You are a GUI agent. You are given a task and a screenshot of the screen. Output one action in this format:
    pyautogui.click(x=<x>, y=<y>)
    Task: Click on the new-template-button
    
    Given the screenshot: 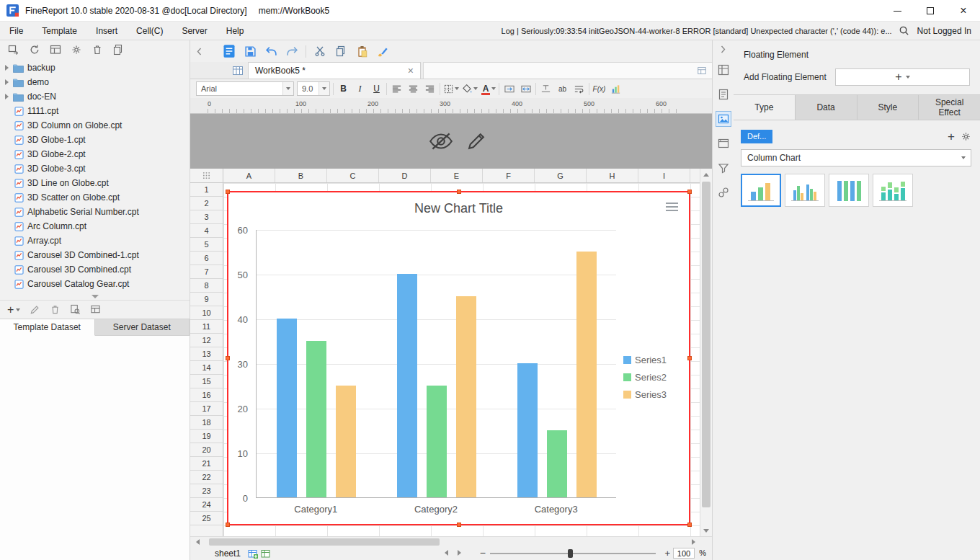 What is the action you would take?
    pyautogui.click(x=229, y=51)
    